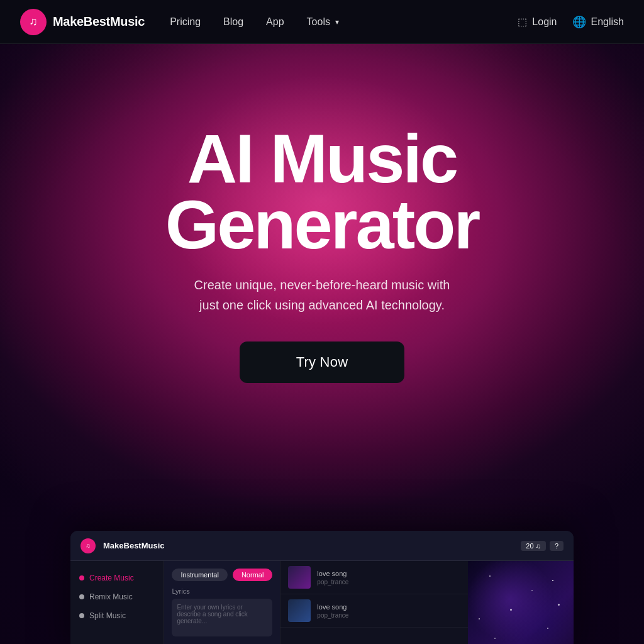  Describe the element at coordinates (322, 191) in the screenshot. I see `hero-title: AI Music Generator` at that location.